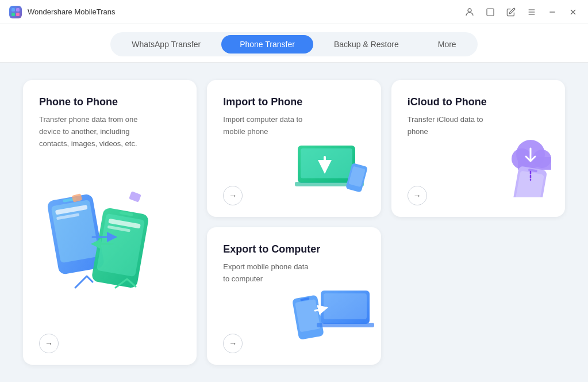 This screenshot has height=382, width=588. What do you see at coordinates (16, 12) in the screenshot?
I see `app-icon` at bounding box center [16, 12].